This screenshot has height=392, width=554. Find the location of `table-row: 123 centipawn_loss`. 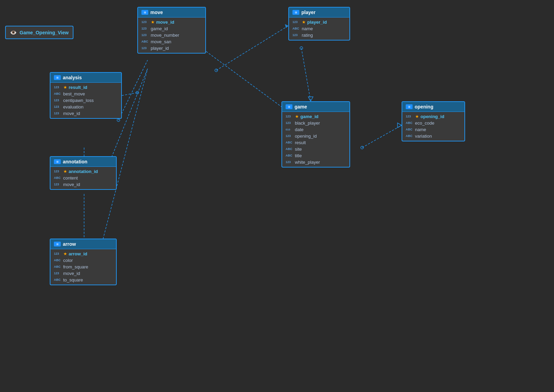

table-row: 123 centipawn_loss is located at coordinates (86, 100).